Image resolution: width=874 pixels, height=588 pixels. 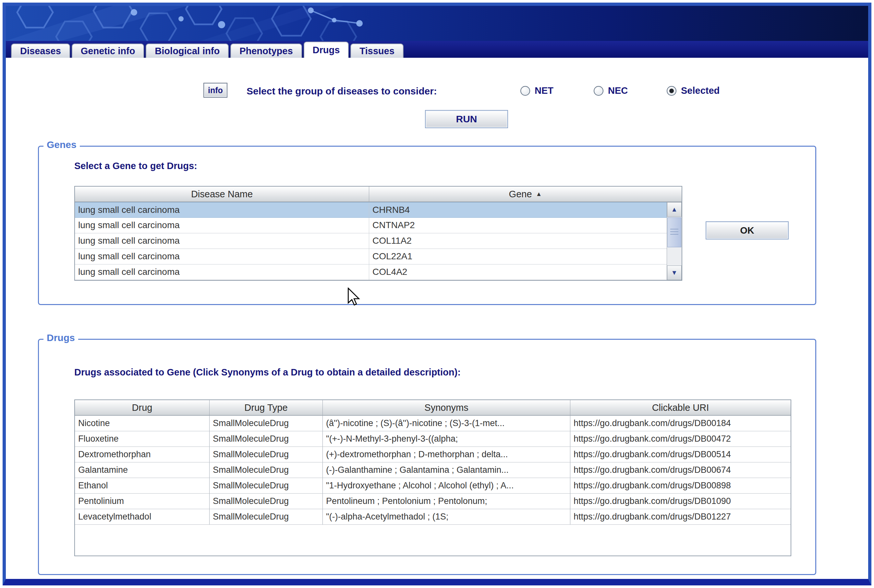 What do you see at coordinates (447, 408) in the screenshot?
I see `column-header-synonyms: Synonyms` at bounding box center [447, 408].